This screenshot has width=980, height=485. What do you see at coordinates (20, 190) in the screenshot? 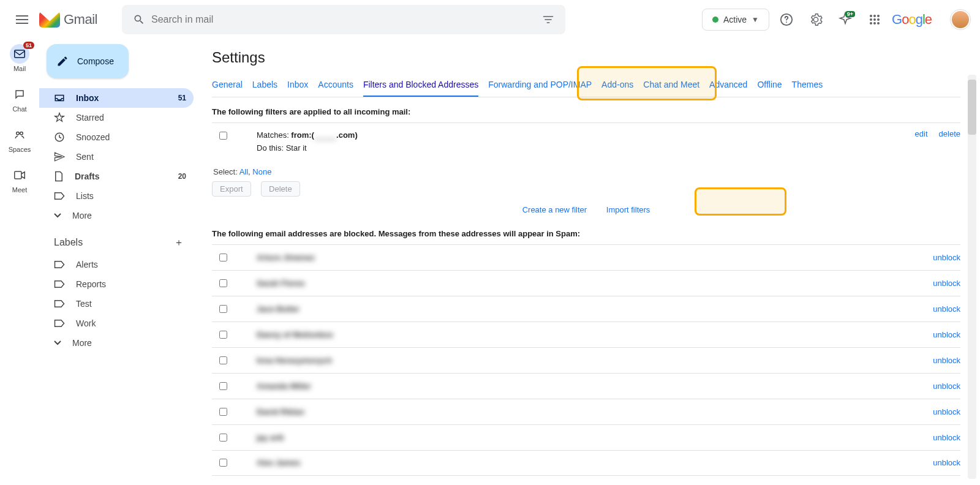
I see `rail-meet-label: Meet` at bounding box center [20, 190].